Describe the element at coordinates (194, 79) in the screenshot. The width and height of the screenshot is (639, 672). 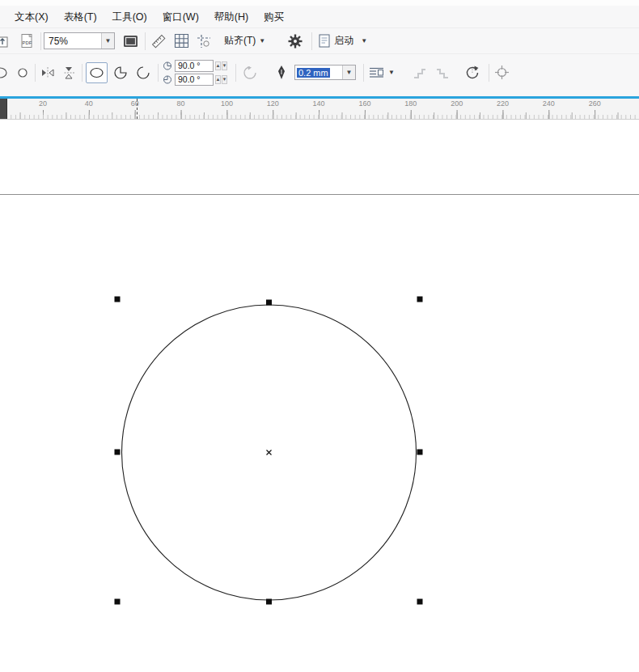
I see `end-angle-field: 90.0 °` at that location.